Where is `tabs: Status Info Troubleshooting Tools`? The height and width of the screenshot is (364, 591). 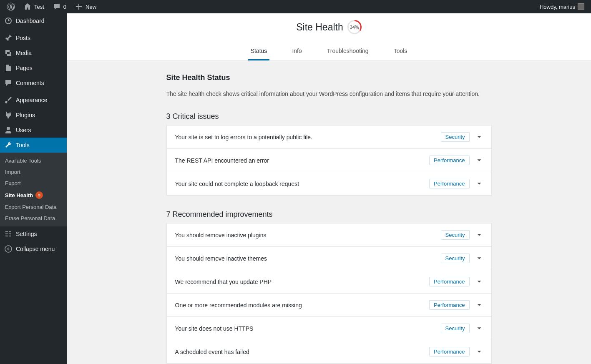
tabs: Status Info Troubleshooting Tools is located at coordinates (329, 52).